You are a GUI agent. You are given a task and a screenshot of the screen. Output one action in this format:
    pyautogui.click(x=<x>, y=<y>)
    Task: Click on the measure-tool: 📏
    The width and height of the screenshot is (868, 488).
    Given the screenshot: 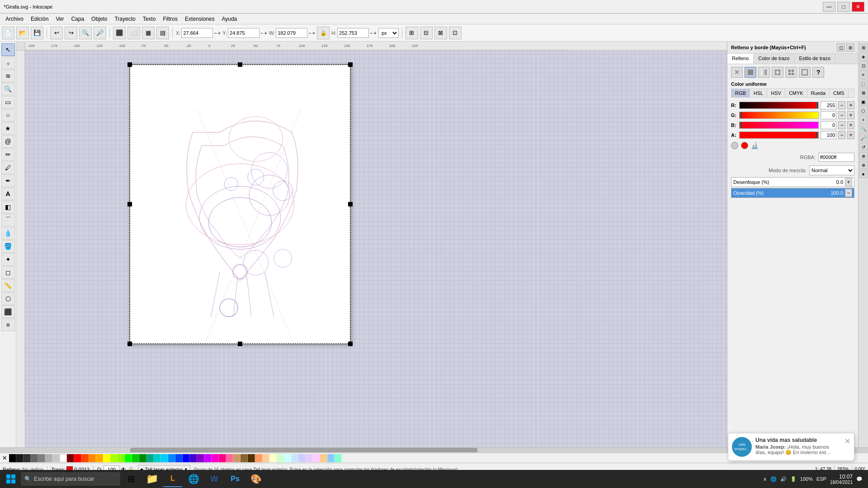 What is the action you would take?
    pyautogui.click(x=8, y=286)
    